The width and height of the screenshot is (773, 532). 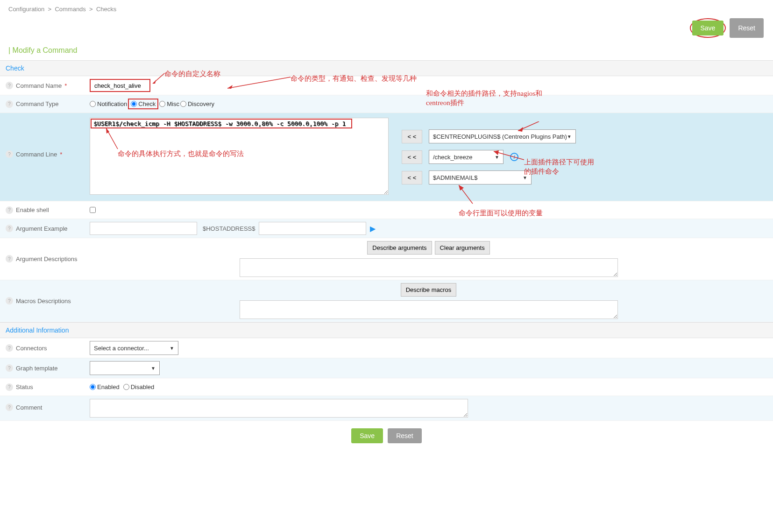 I want to click on plugin-path-select: $CENTREONPLUGINS$ (Centreon Plugins Path…, so click(x=503, y=136).